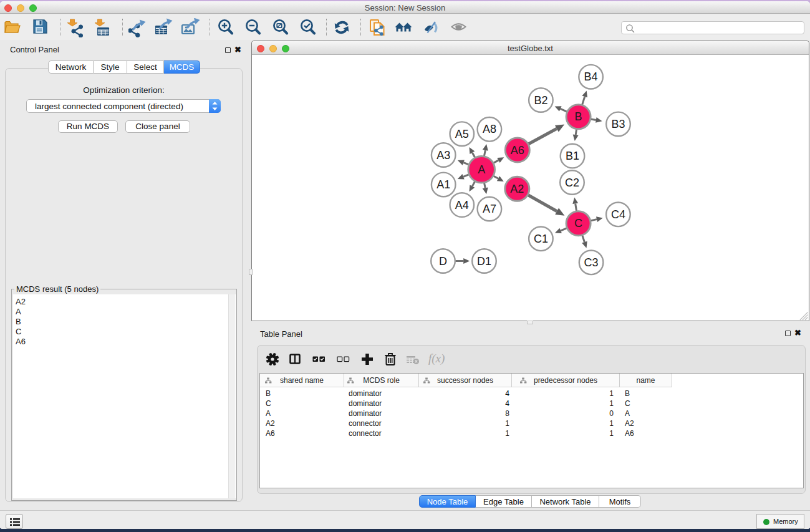  I want to click on svg-text: D1, so click(484, 261).